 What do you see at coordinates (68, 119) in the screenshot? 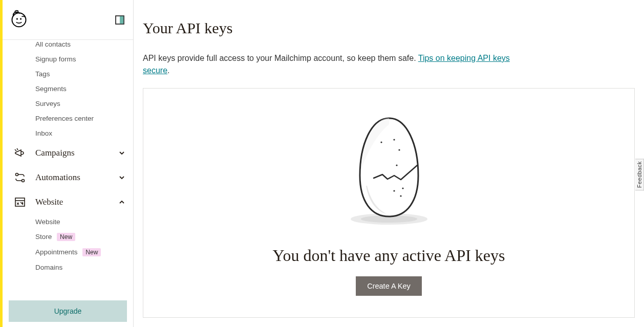
I see `sidebar-item-preferences-center: Preferences center` at bounding box center [68, 119].